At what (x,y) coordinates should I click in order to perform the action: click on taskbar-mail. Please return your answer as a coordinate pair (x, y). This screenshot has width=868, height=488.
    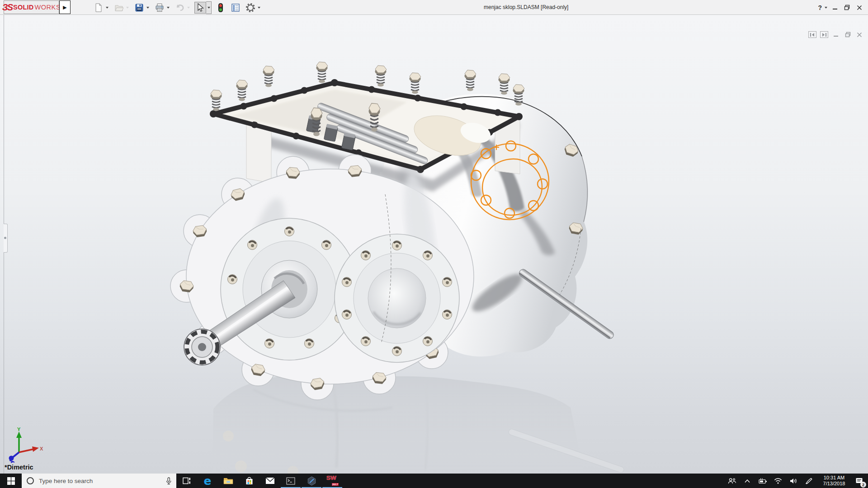
    Looking at the image, I should click on (270, 481).